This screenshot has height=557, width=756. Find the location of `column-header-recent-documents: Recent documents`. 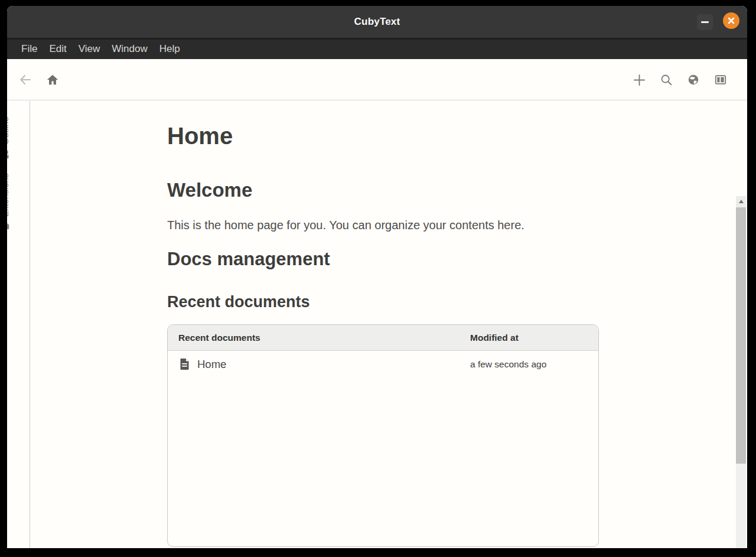

column-header-recent-documents: Recent documents is located at coordinates (319, 338).